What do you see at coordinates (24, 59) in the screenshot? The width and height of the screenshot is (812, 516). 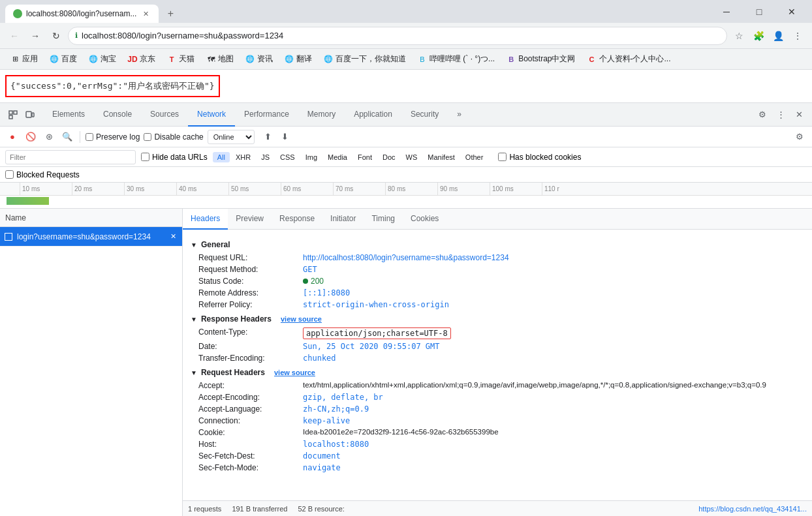 I see `bookmark-apps: ⊞ 应用` at bounding box center [24, 59].